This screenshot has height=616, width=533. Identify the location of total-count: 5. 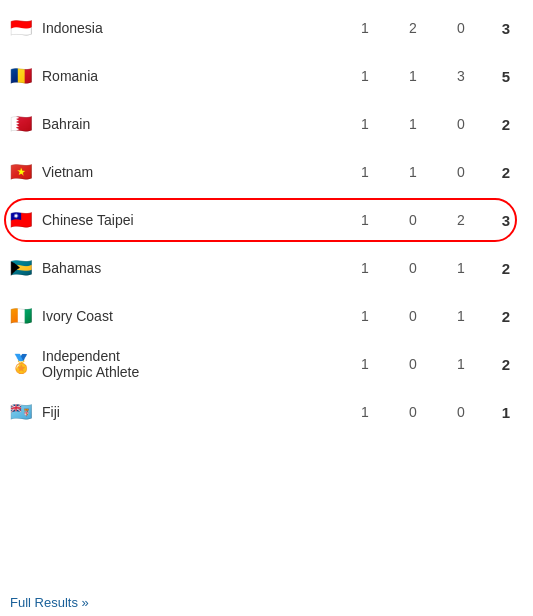
(509, 76).